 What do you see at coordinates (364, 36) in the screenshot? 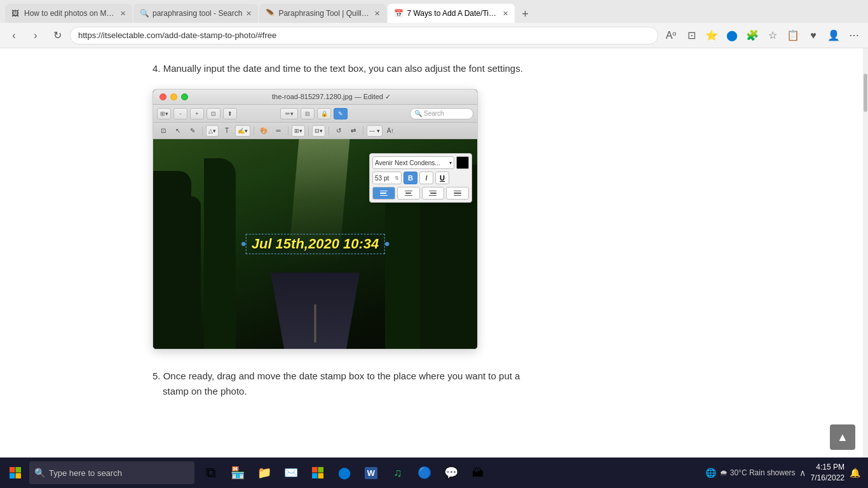
I see `address-input` at bounding box center [364, 36].